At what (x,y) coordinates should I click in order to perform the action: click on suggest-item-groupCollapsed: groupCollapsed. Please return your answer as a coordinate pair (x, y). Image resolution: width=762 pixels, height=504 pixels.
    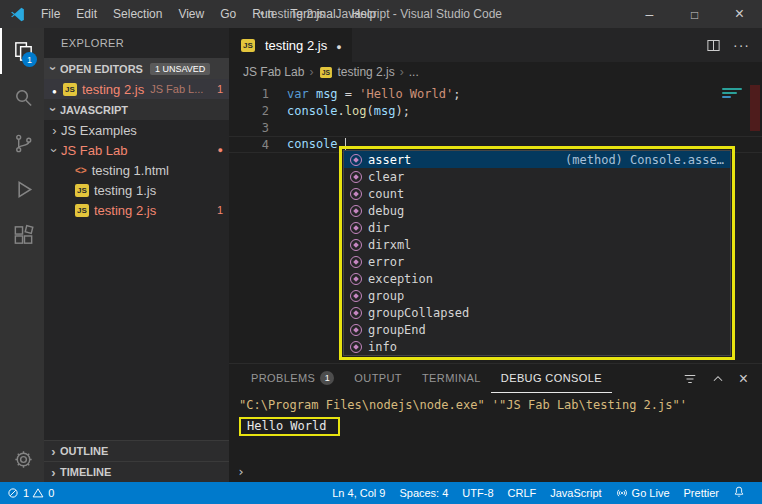
    Looking at the image, I should click on (537, 312).